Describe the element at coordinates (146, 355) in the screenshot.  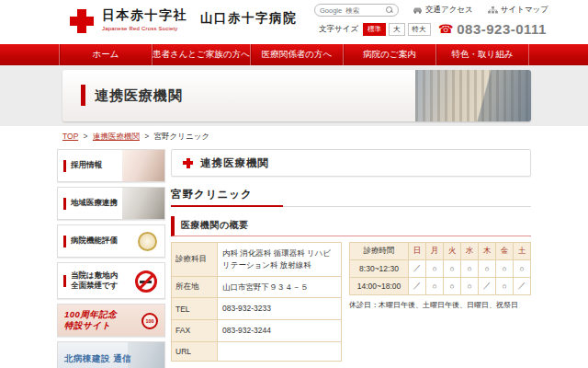
I see `ward-building-photo` at that location.